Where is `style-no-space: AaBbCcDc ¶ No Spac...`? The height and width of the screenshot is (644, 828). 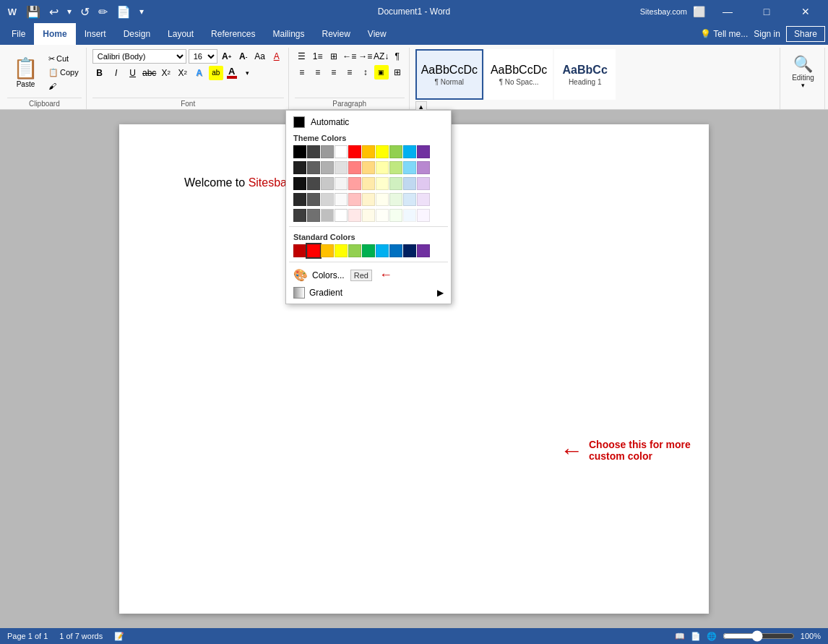
style-no-space: AaBbCcDc ¶ No Spac... is located at coordinates (519, 74).